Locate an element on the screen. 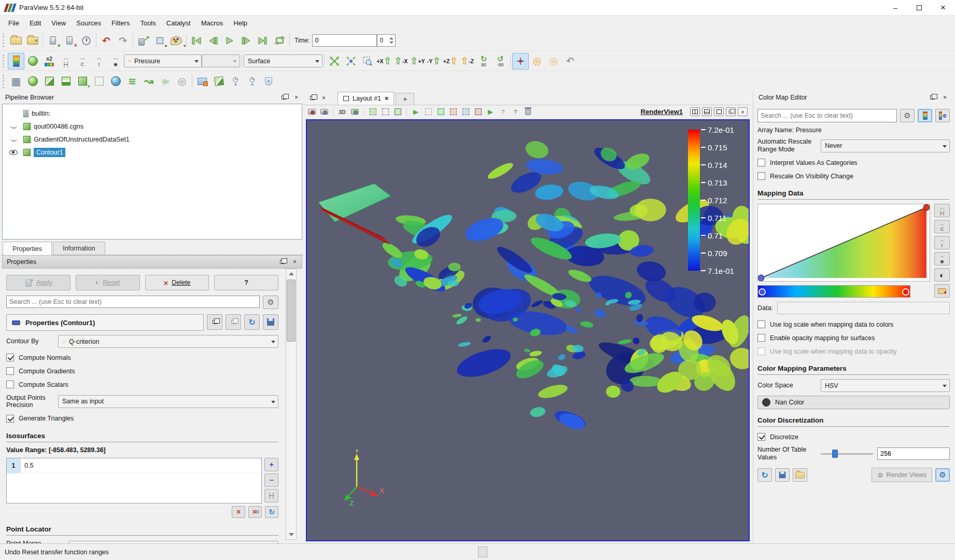 The image size is (955, 560). scroll-up-arrow is located at coordinates (291, 274).